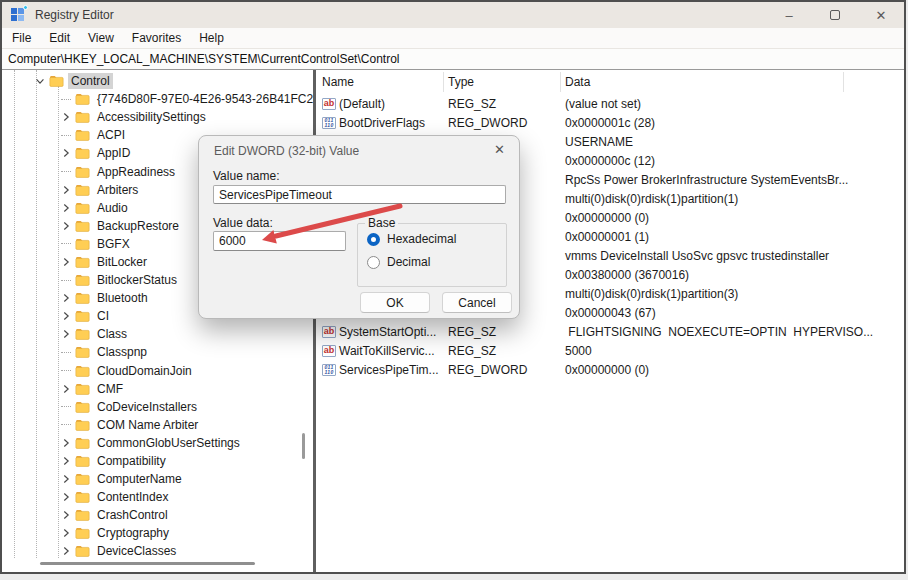  What do you see at coordinates (158, 479) in the screenshot?
I see `tree-item-computername: ComputerName` at bounding box center [158, 479].